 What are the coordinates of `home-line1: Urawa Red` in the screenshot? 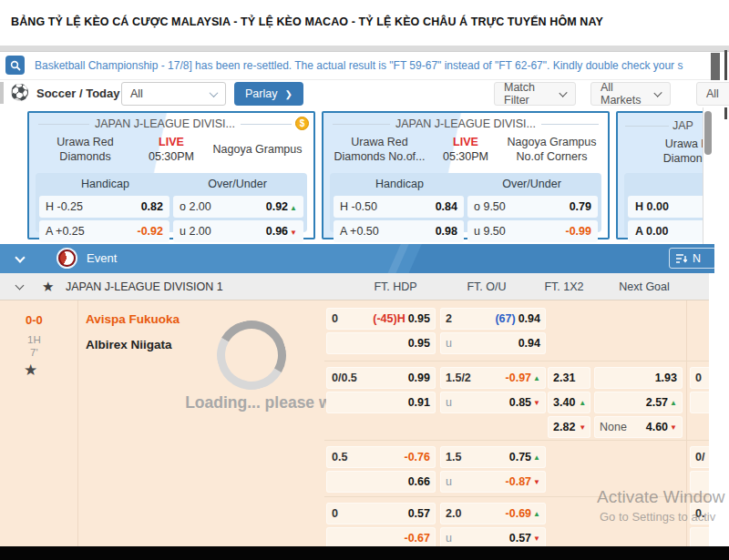 It's located at (683, 144).